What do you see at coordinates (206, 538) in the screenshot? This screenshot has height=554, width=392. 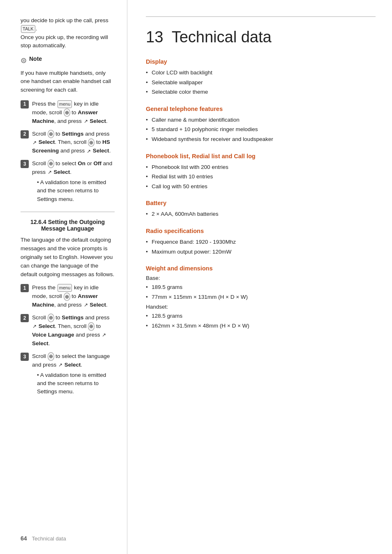 I see `page-footer: 64 Technical data` at bounding box center [206, 538].